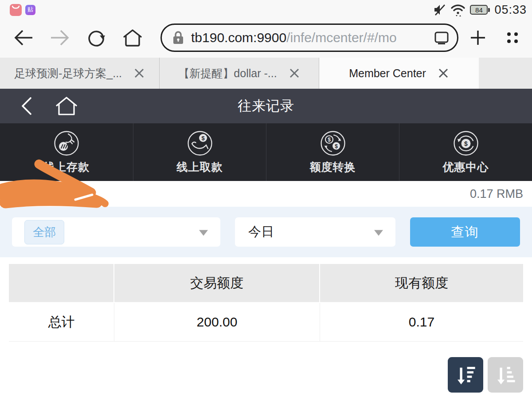 The image size is (532, 405). Describe the element at coordinates (62, 322) in the screenshot. I see `total-label-cell: 总计` at that location.